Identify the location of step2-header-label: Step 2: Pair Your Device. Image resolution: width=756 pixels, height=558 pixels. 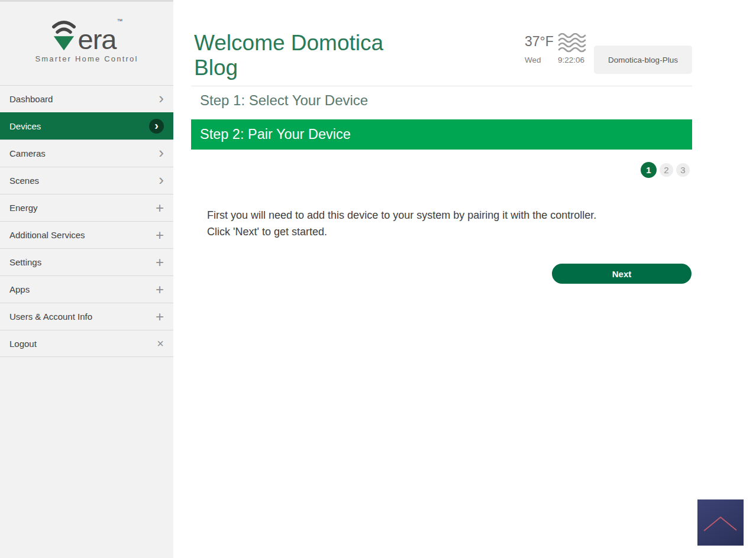
(271, 135).